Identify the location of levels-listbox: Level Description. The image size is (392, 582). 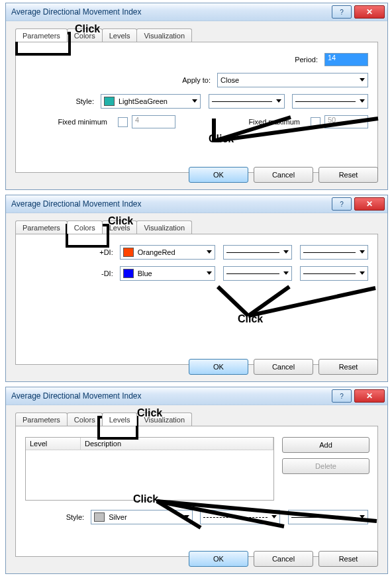
(150, 469).